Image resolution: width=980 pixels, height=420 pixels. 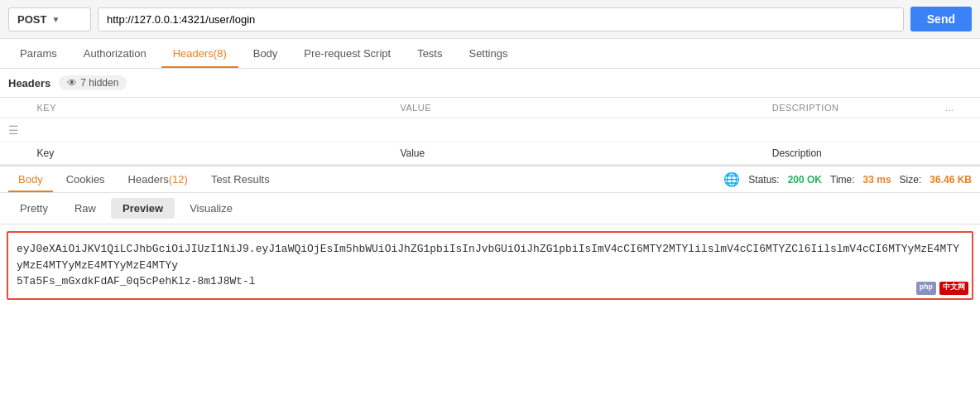 What do you see at coordinates (490, 20) in the screenshot?
I see `url-bar: POST ▼ Send` at bounding box center [490, 20].